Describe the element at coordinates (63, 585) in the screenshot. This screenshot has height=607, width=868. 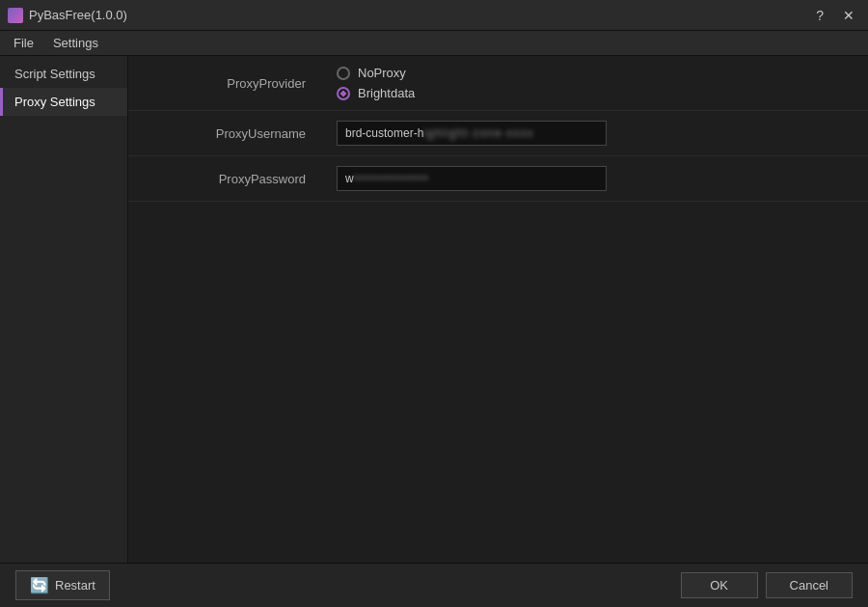
I see `restart-button: 🔄 Restart` at that location.